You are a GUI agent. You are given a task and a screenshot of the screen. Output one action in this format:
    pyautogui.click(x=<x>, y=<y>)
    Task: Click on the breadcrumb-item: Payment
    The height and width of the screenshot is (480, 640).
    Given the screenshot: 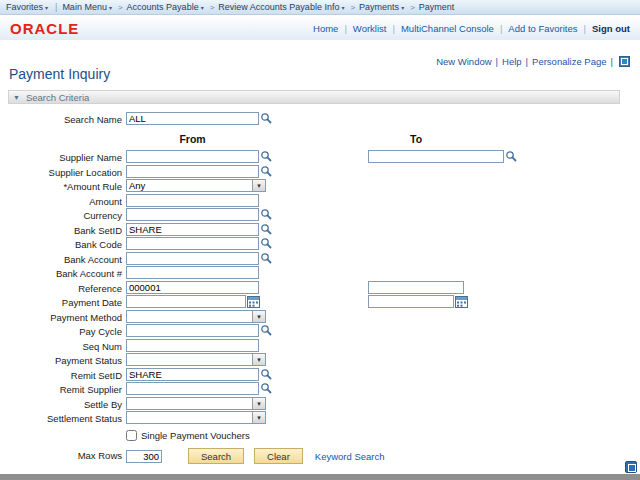 What is the action you would take?
    pyautogui.click(x=437, y=7)
    